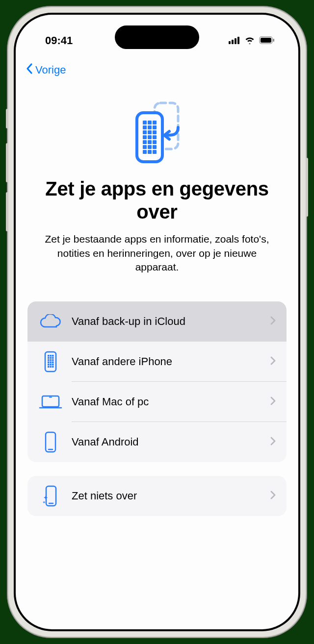 The width and height of the screenshot is (314, 644). What do you see at coordinates (7, 212) in the screenshot?
I see `volume-down-button` at bounding box center [7, 212].